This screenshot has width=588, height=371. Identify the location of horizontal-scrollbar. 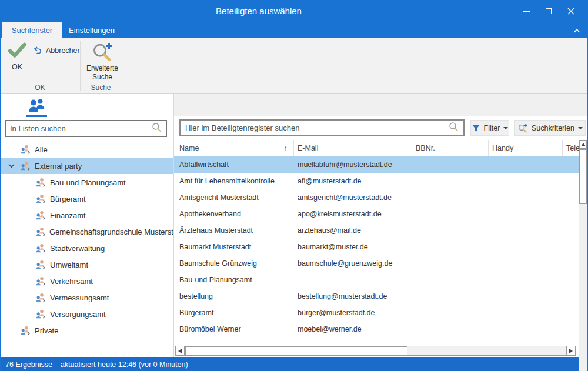
(375, 350).